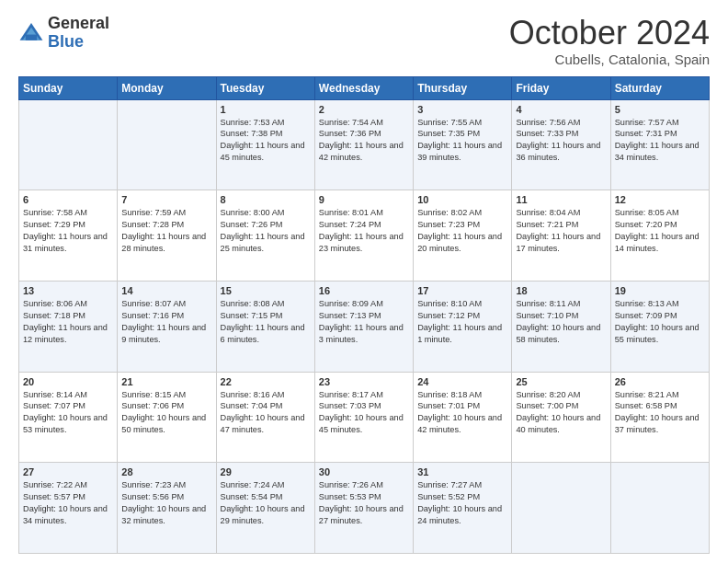 Image resolution: width=728 pixels, height=563 pixels. What do you see at coordinates (68, 200) in the screenshot?
I see `day-number: 6` at bounding box center [68, 200].